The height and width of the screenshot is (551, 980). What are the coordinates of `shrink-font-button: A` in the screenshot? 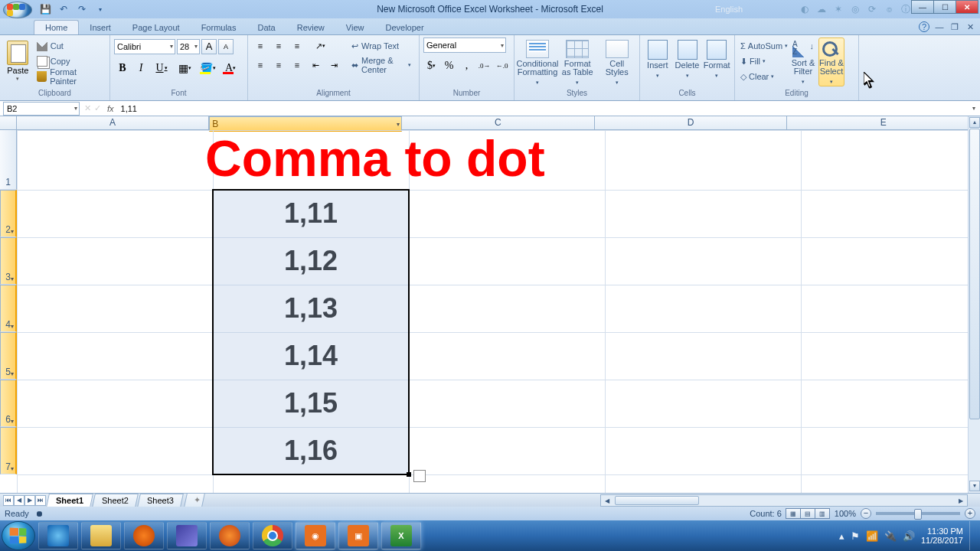 It's located at (226, 47).